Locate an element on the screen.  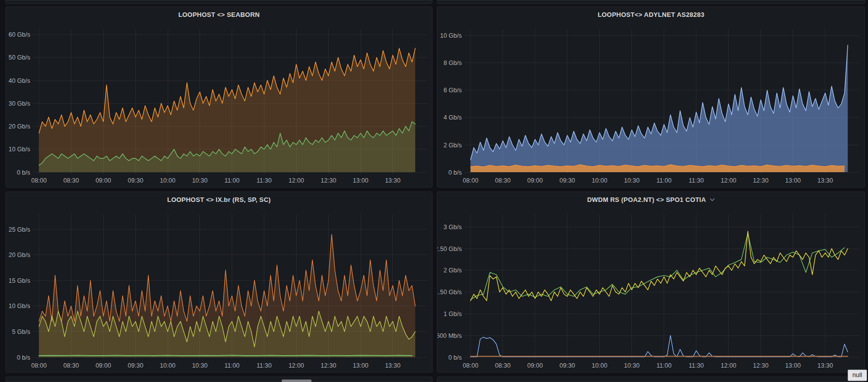
svg-text: 3 Gb/s is located at coordinates (452, 227).